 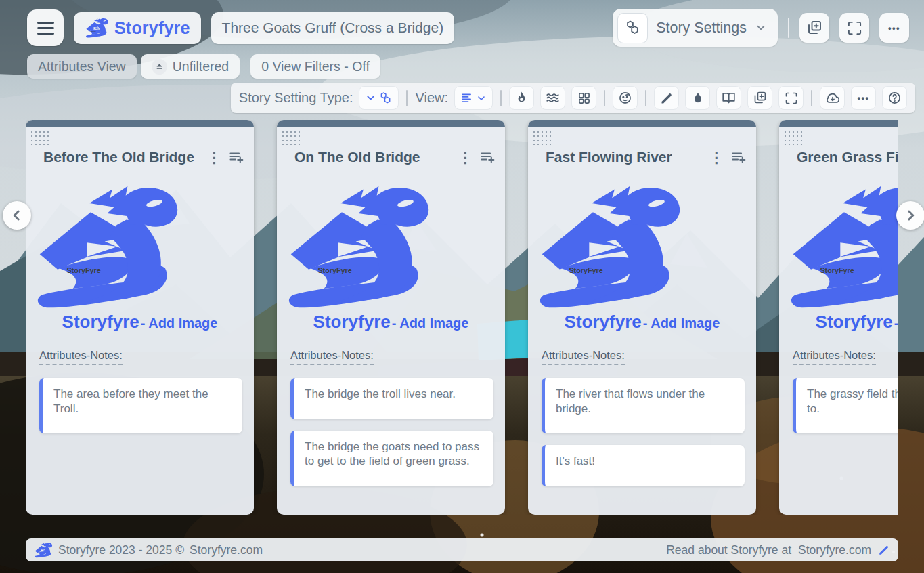 I want to click on view-label: View:, so click(x=432, y=98).